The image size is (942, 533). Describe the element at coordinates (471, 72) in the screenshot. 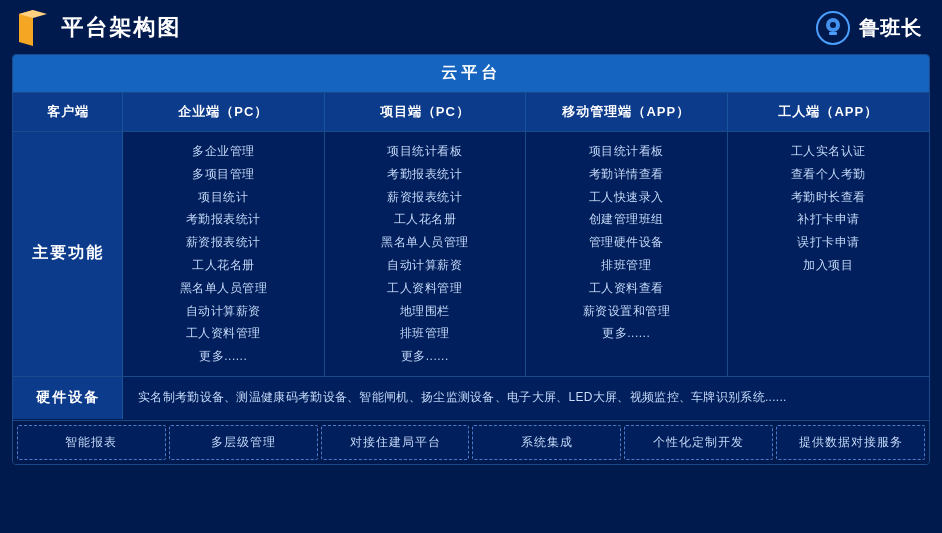

I see `cloud-platform-label: 云平台` at that location.